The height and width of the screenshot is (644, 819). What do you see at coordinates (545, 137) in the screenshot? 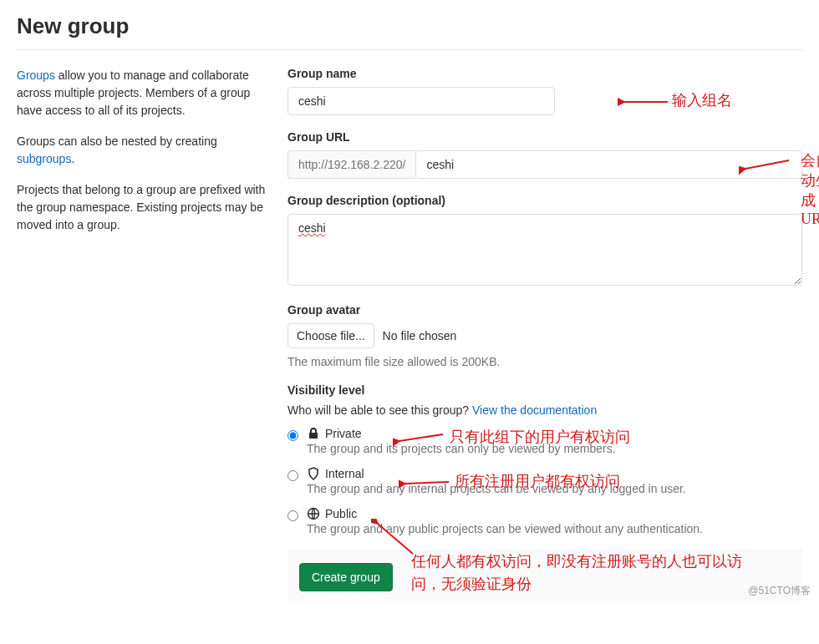
I see `label-group-url: Group URL` at bounding box center [545, 137].